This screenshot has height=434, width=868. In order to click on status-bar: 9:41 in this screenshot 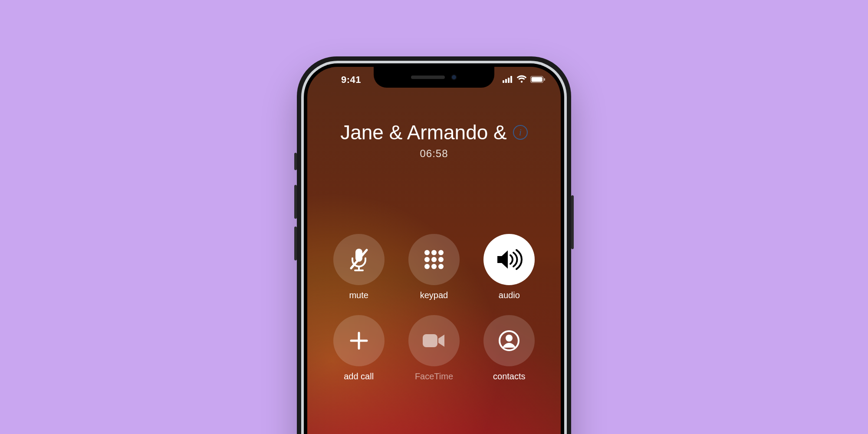, I will do `click(434, 80)`.